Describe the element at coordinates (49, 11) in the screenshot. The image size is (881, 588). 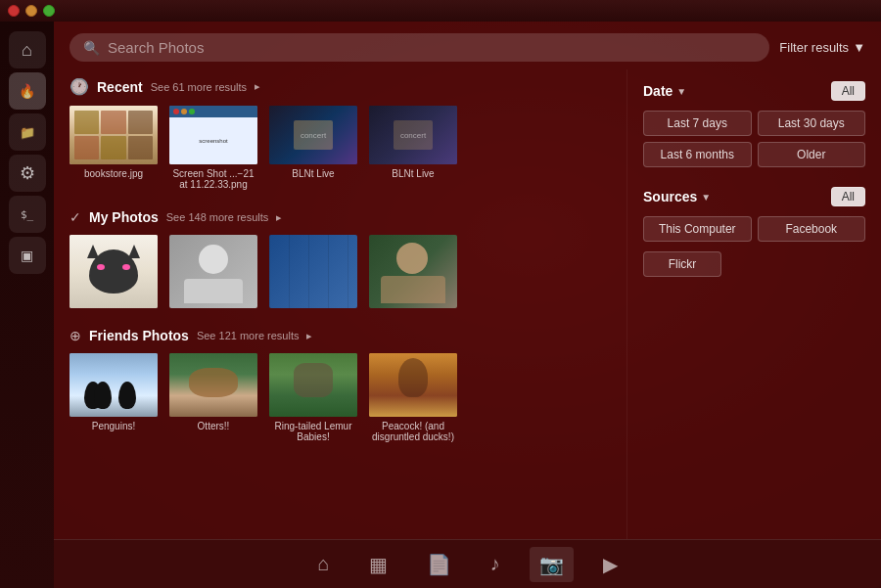
I see `maximize-button` at that location.